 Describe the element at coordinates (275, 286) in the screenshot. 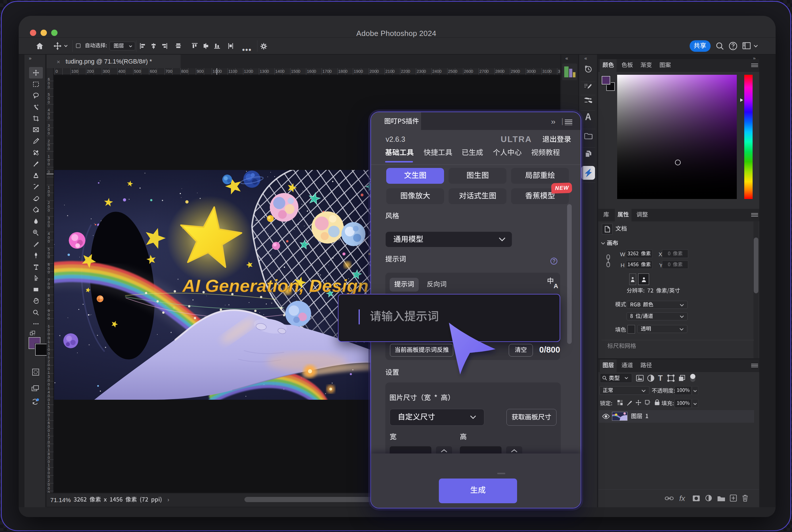

I see `svg-text: AI Generation, Design` at that location.